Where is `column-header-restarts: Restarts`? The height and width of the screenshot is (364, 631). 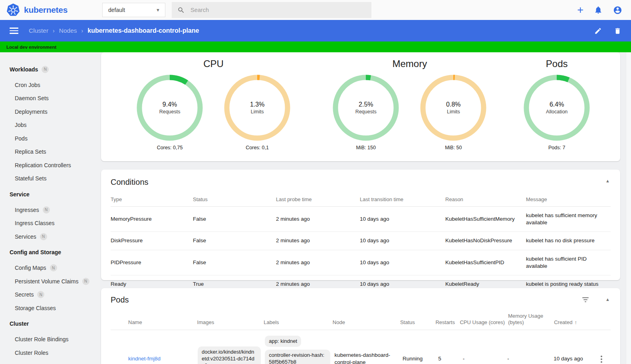
column-header-restarts: Restarts is located at coordinates (447, 319).